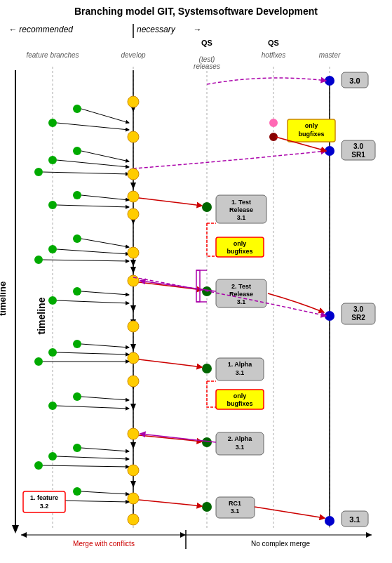  I want to click on svg-text: No complex merge, so click(281, 543).